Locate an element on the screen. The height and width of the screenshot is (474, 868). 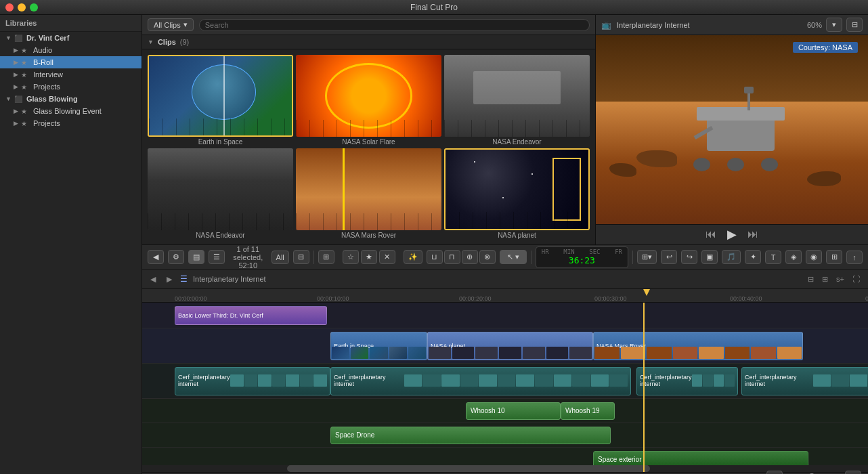
play-button: ▶ is located at coordinates (732, 234).